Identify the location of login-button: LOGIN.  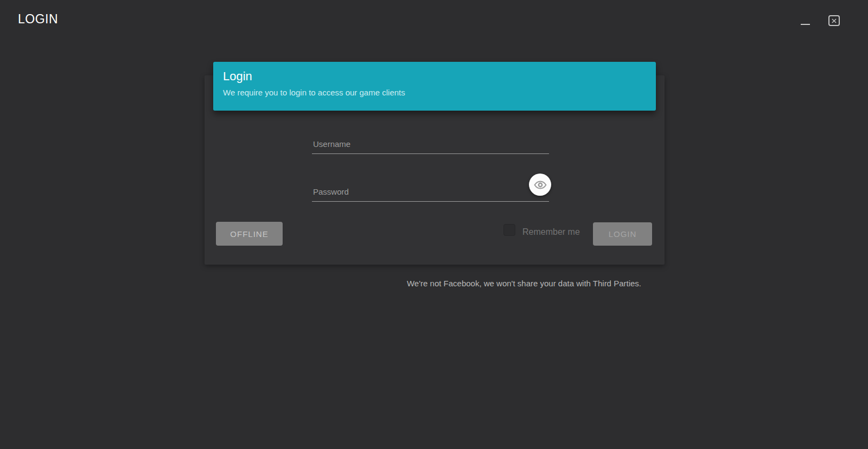
(623, 234).